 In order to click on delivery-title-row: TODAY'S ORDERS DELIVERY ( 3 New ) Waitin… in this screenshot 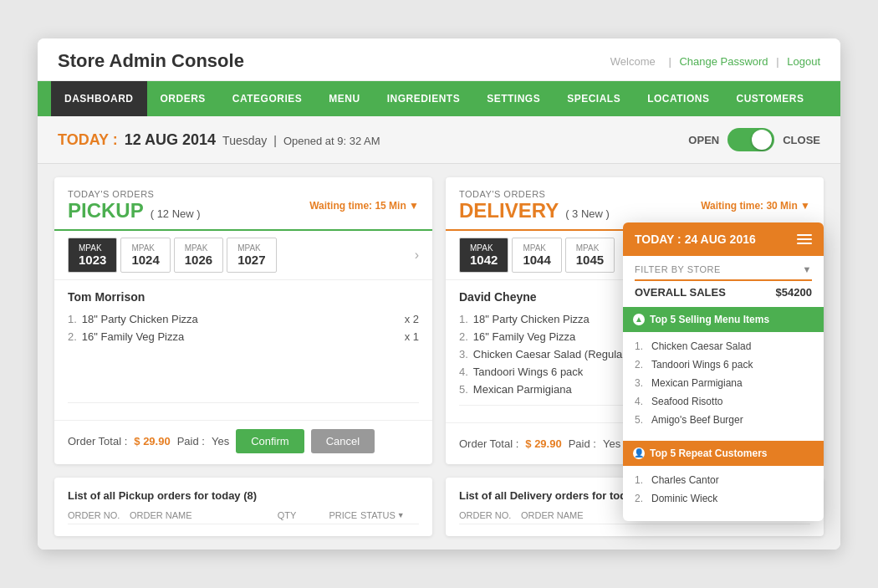, I will do `click(635, 206)`.